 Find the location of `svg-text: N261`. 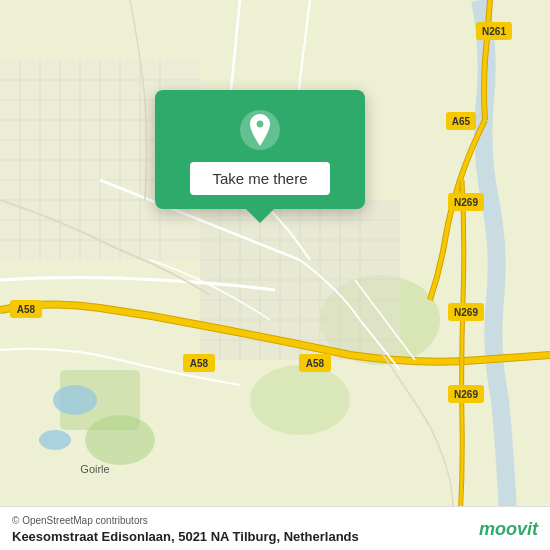

svg-text: N261 is located at coordinates (494, 32).